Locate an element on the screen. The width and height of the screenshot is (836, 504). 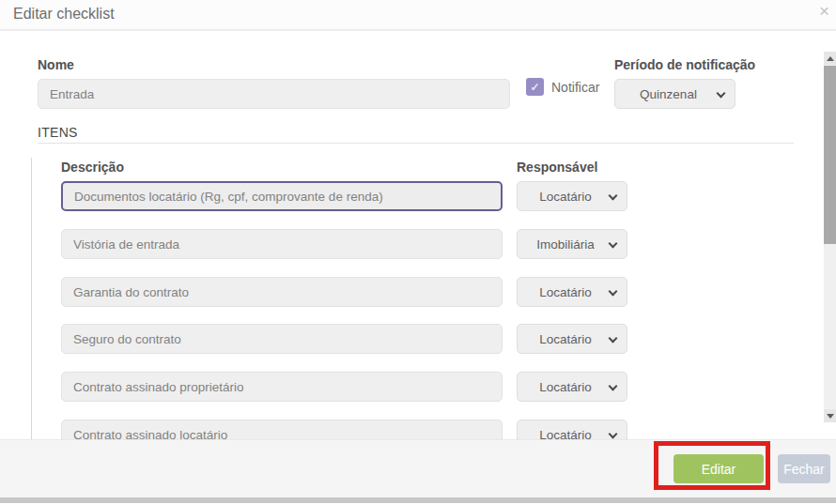
vertical-scrollbar is located at coordinates (830, 237).